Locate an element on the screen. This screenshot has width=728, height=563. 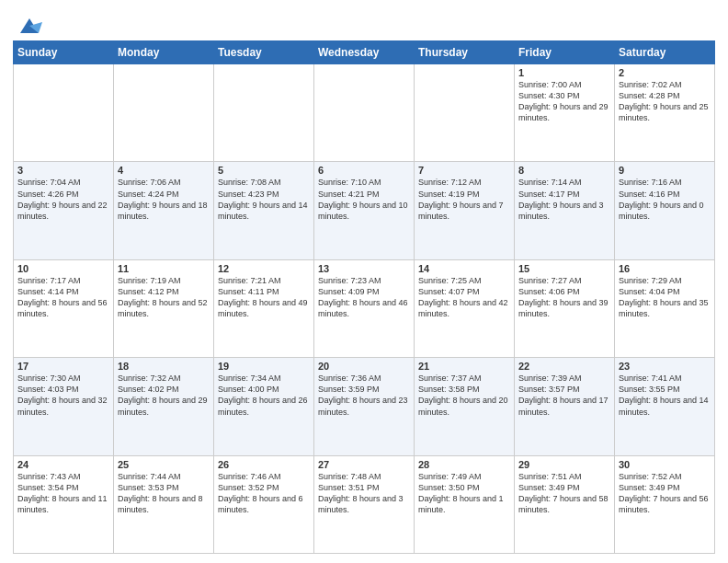
cell-info: Sunrise: 7:43 AM Sunset: 3:54 PM Dayligh… is located at coordinates (63, 493).